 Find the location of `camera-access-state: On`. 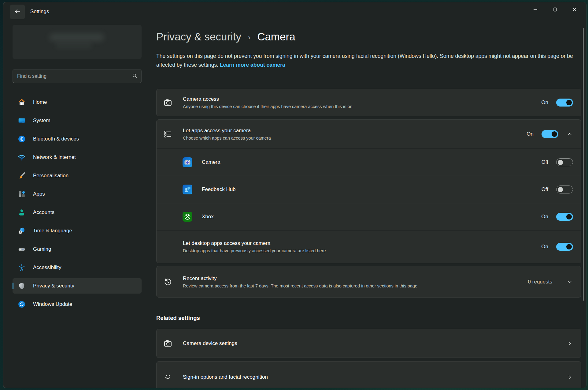

camera-access-state: On is located at coordinates (545, 103).